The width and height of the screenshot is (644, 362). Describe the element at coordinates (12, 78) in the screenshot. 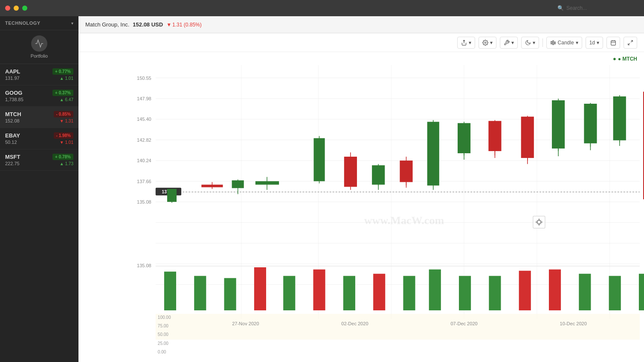

I see `stock-price: 131.97` at that location.